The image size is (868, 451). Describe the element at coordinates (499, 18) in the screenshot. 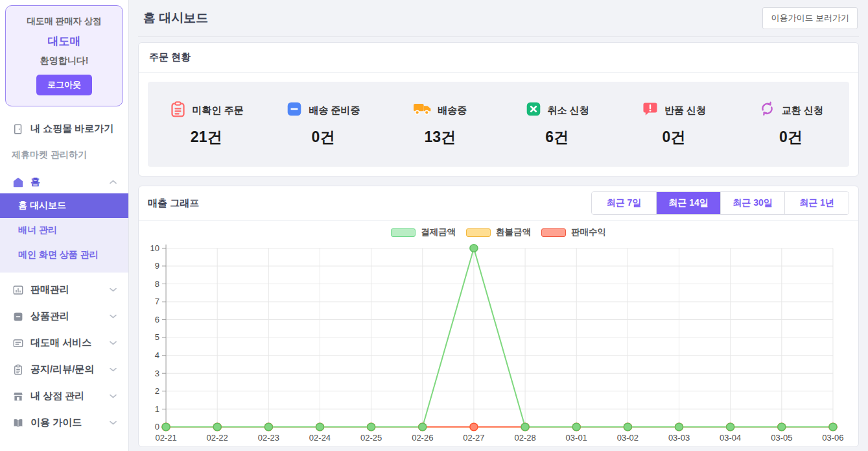

I see `page-header: 홈 대시보드 이용가이드 보러가기` at that location.